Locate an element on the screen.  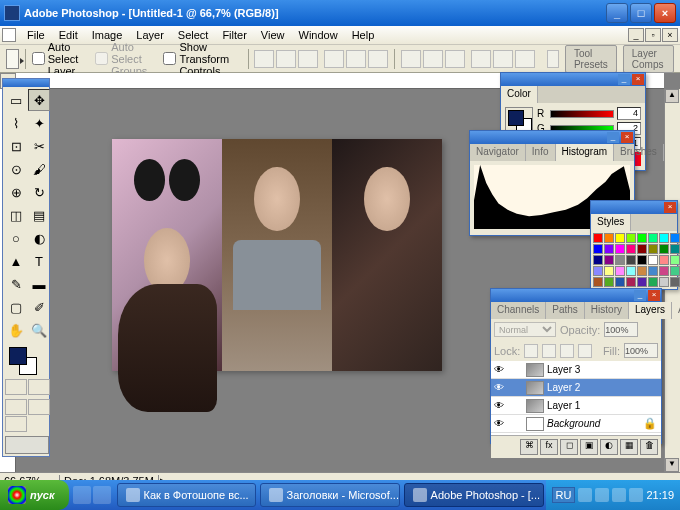
eyedropper-tool: ✐ is located at coordinates (39, 307).